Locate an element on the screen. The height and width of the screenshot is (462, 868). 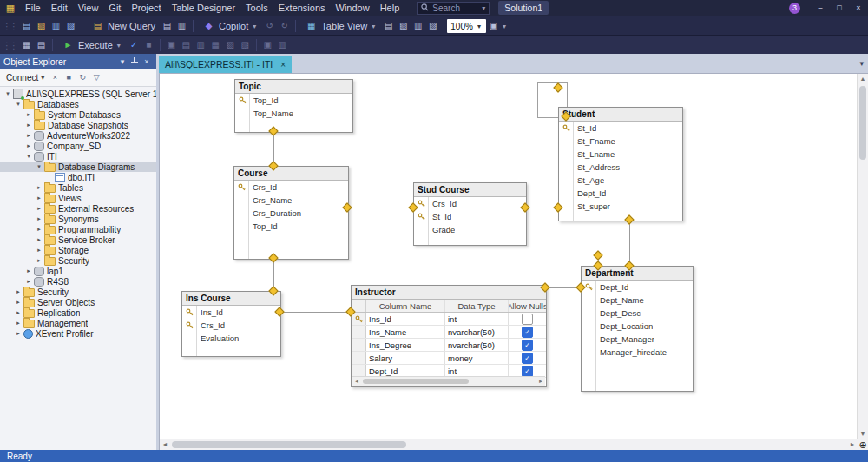
cancel-query-icon: ■ is located at coordinates (149, 45).